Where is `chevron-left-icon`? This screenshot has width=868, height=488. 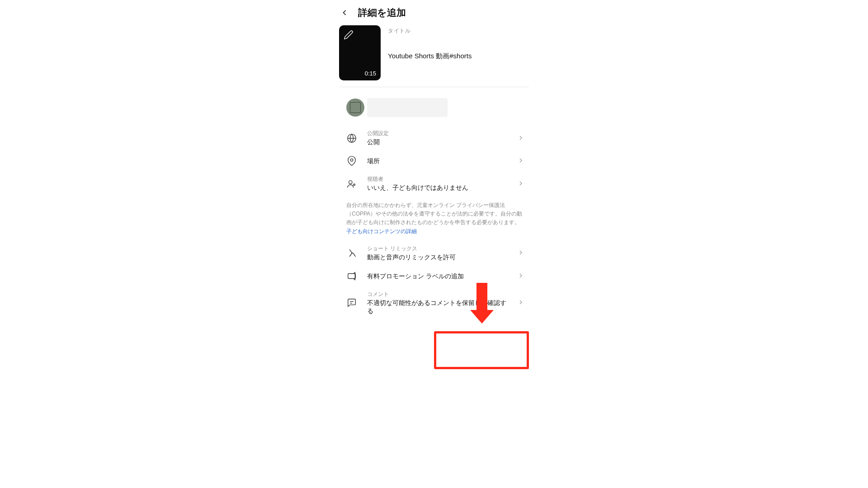 chevron-left-icon is located at coordinates (344, 13).